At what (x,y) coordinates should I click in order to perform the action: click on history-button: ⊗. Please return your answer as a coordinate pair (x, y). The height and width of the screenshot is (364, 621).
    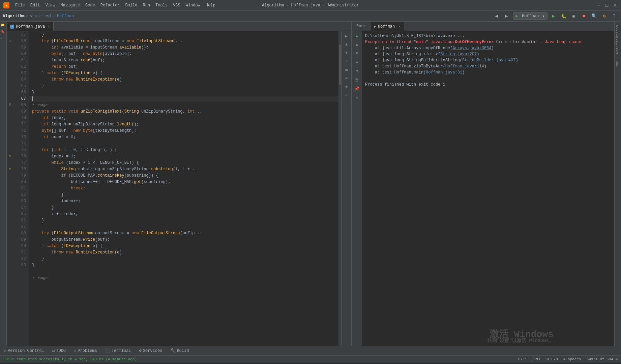
    Looking at the image, I should click on (347, 87).